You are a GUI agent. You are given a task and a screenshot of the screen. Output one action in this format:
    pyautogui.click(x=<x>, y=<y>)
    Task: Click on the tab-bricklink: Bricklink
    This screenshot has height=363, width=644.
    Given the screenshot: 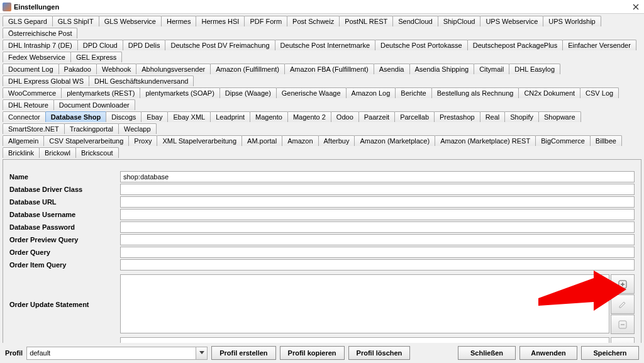 What is the action you would take?
    pyautogui.click(x=21, y=152)
    